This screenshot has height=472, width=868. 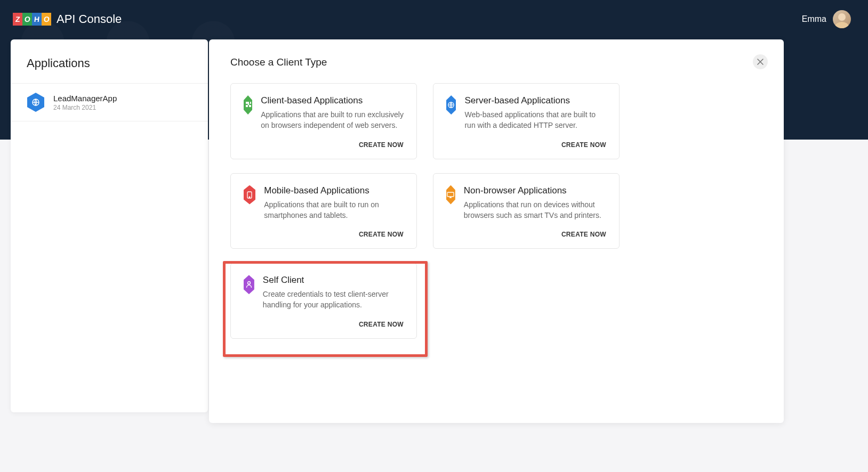 What do you see at coordinates (333, 299) in the screenshot?
I see `card-desc: Create credentials to test client-server…` at bounding box center [333, 299].